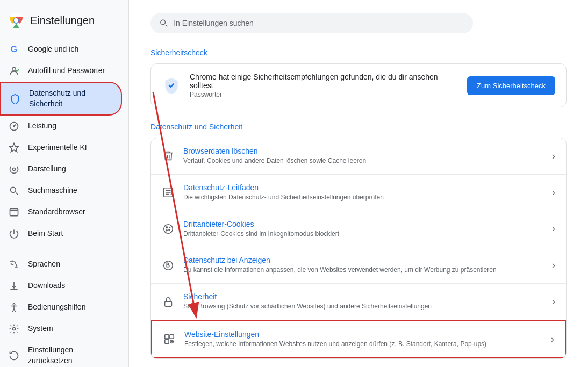 Image resolution: width=588 pixels, height=367 pixels. Describe the element at coordinates (554, 229) in the screenshot. I see `chevron-right-icon-3: ›` at that location.